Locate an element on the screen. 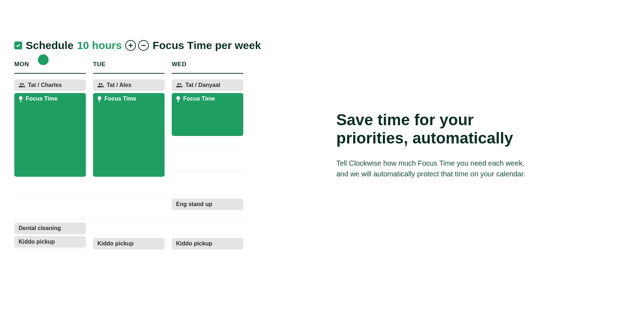 This screenshot has height=322, width=644. day-label: WED is located at coordinates (179, 64).